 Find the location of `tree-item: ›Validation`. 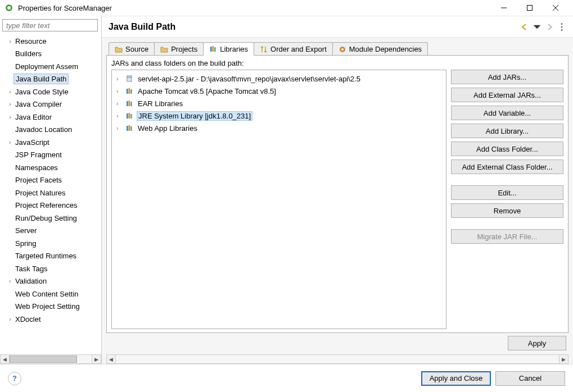

tree-item: ›Validation is located at coordinates (52, 282).